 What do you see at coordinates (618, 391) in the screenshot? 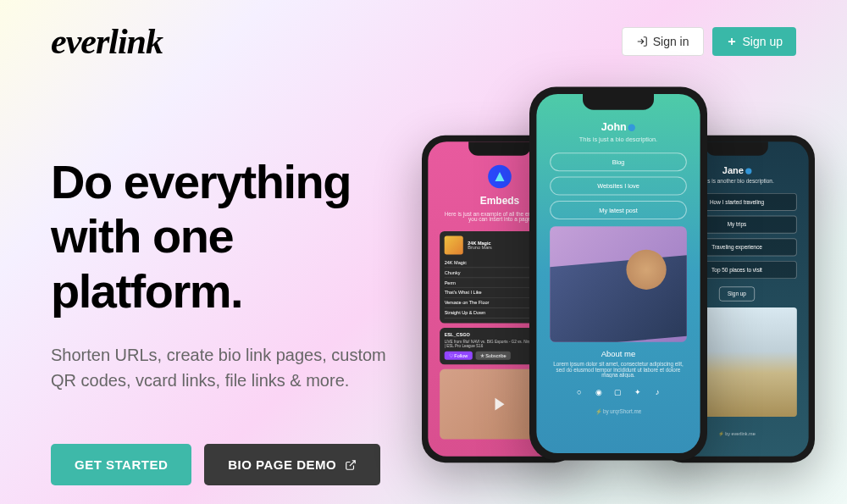
I see `instagram-icon: ▢` at bounding box center [618, 391].